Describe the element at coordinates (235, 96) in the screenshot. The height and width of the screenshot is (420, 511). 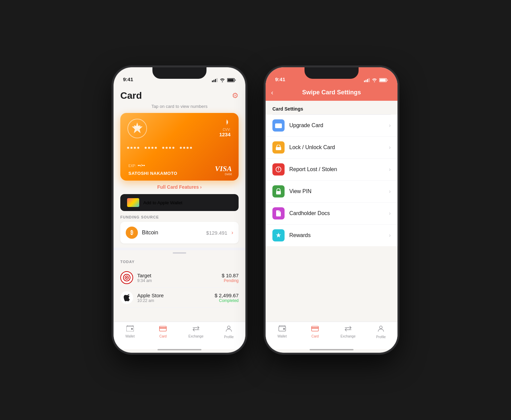
I see `settings-gear-icon: ⚙` at that location.